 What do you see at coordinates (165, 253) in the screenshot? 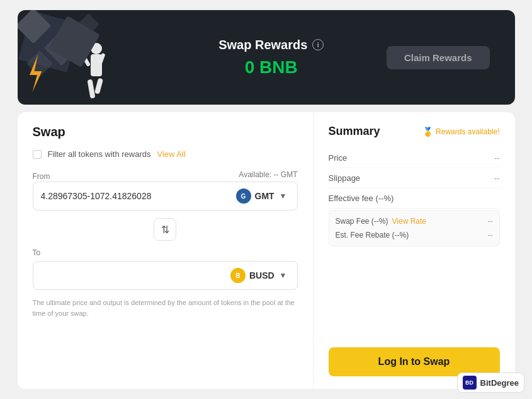
I see `to-label: To` at bounding box center [165, 253].